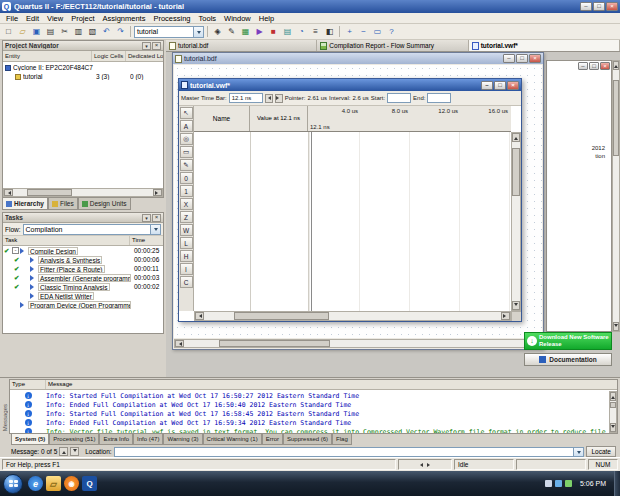 The height and width of the screenshot is (496, 620). I want to click on timing-analyzer-icon: ◔, so click(302, 32).